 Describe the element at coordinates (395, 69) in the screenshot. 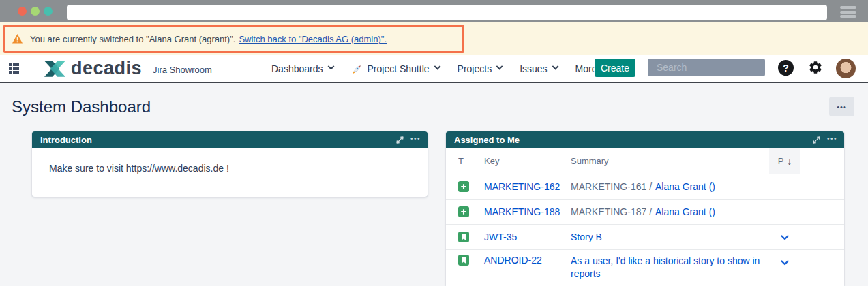

I see `nav-item-project-shuttle: Project Shuttle` at that location.